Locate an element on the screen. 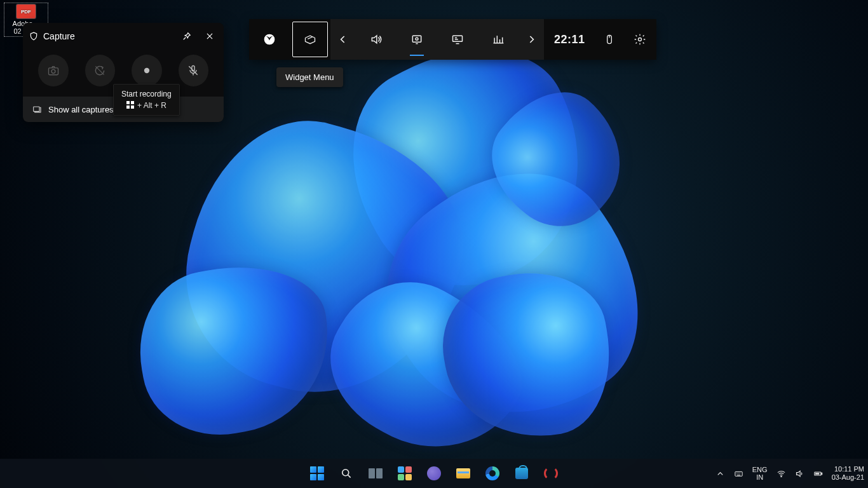 The width and height of the screenshot is (868, 488). start-icon is located at coordinates (317, 473).